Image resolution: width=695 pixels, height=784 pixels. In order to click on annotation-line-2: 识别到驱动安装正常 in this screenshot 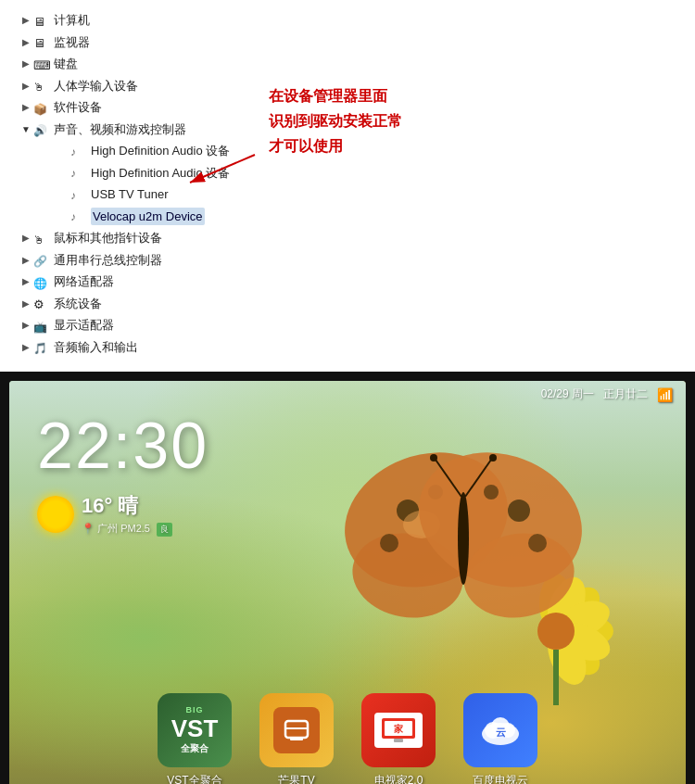, I will do `click(335, 120)`.